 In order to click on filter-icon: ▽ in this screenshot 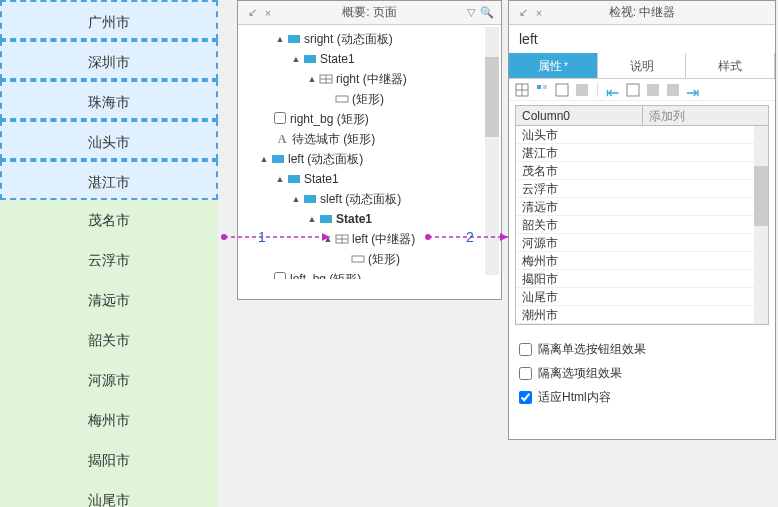, I will do `click(471, 12)`.